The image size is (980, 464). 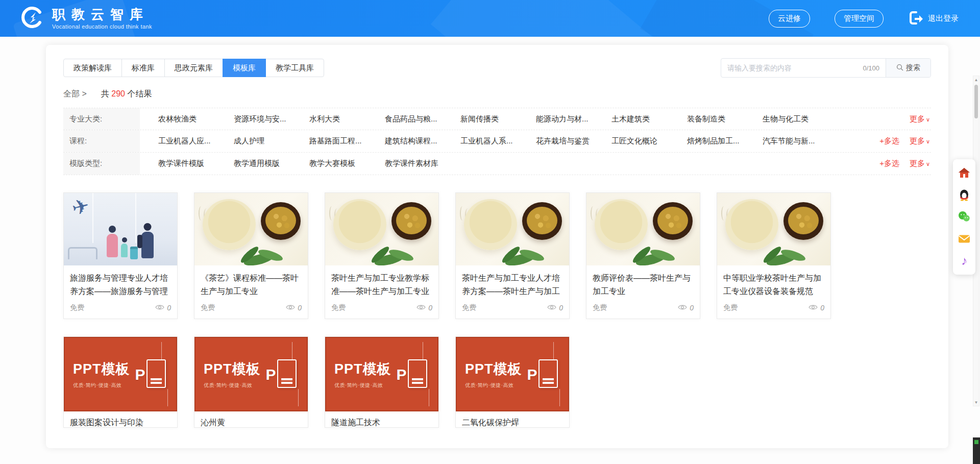 What do you see at coordinates (512, 256) in the screenshot?
I see `template-card: 茶叶生产与加工专业人才培养方案——茶叶生产与加工专业免费0` at bounding box center [512, 256].